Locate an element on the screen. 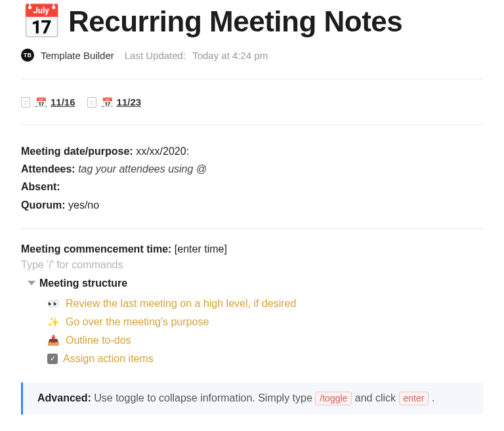  field-commencement: Meeting commencement time: [enter time] is located at coordinates (252, 249).